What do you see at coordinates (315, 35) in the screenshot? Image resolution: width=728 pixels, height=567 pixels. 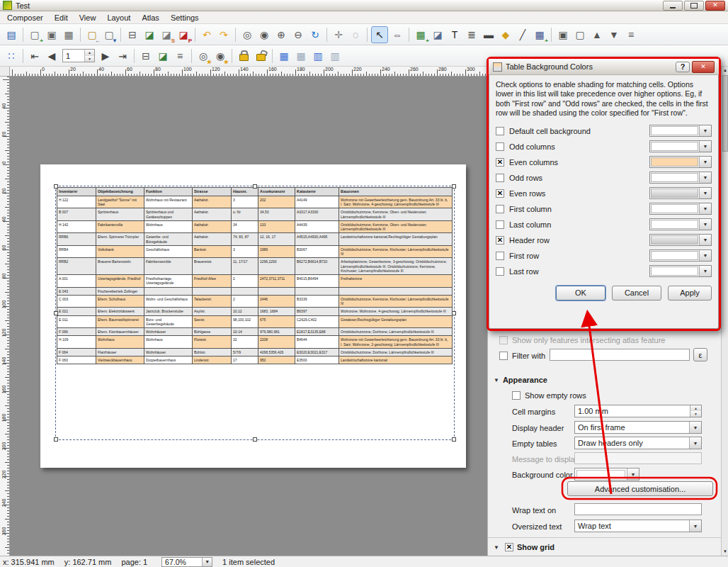 I see `refresh-view-icon: ↻` at bounding box center [315, 35].